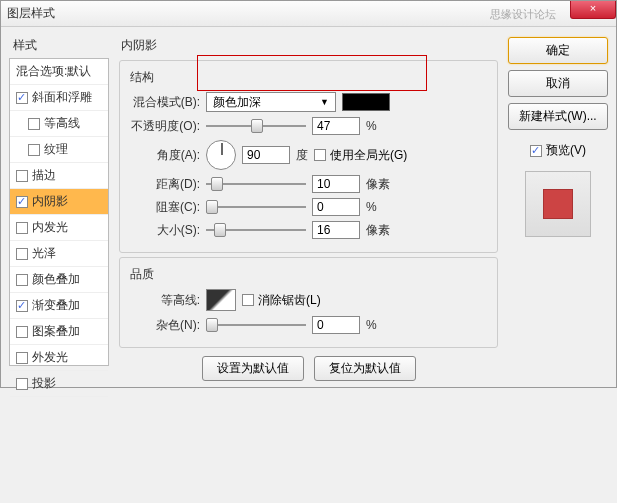  What do you see at coordinates (266, 155) in the screenshot?
I see `angle-input: 90` at bounding box center [266, 155].